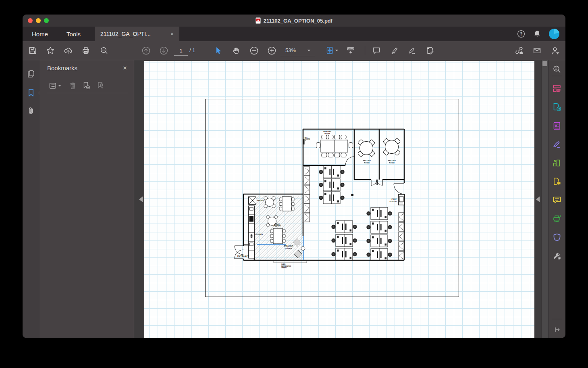 This screenshot has height=368, width=588. I want to click on bookmarks-panel-title: Bookmarks, so click(62, 68).